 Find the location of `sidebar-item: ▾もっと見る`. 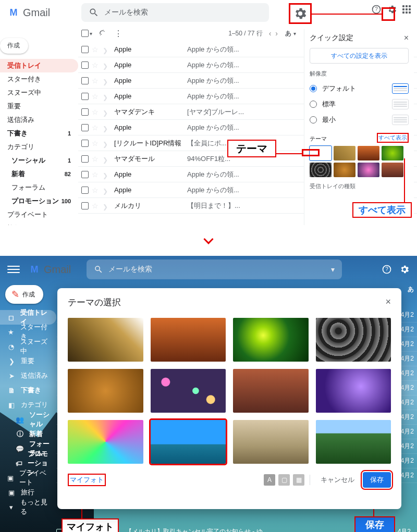

sidebar-item: ▾もっと見る is located at coordinates (28, 507).